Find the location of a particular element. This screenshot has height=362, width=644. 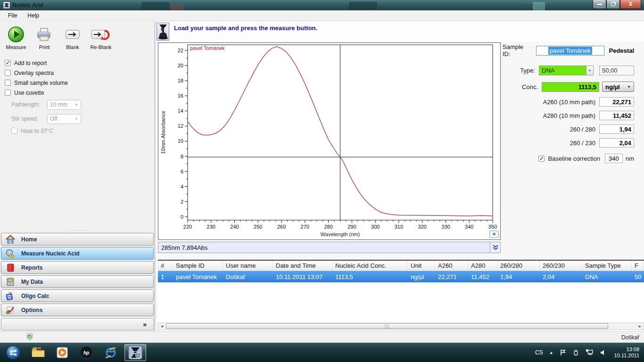

titlebar-glass-decoration is located at coordinates (177, 7).